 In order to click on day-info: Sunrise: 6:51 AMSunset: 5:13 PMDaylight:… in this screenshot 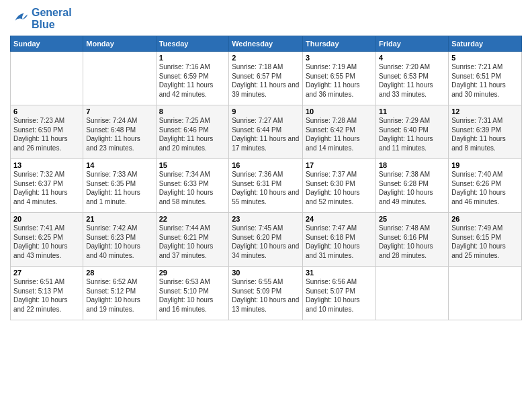, I will do `click(47, 295)`.